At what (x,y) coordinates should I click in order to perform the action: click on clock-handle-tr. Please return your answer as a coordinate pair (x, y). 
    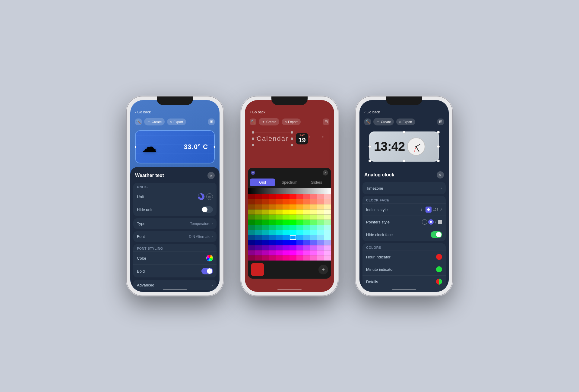
    Looking at the image, I should click on (438, 132).